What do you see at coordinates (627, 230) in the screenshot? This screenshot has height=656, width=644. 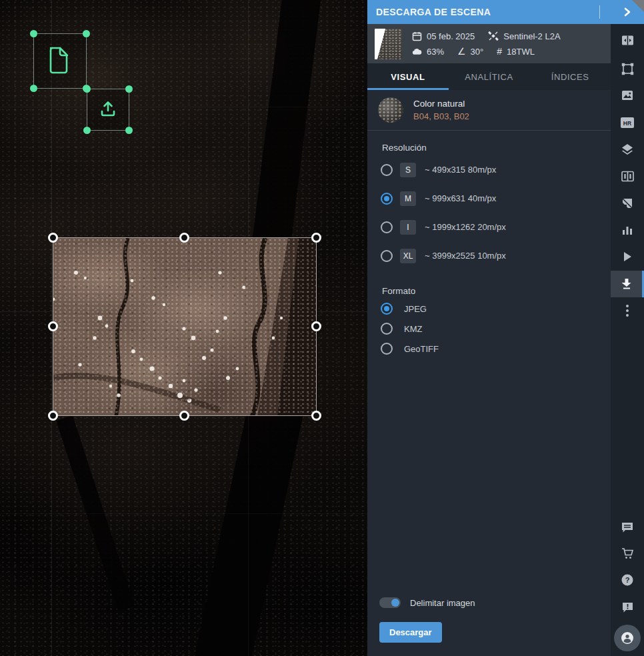 I see `histogram-icon` at bounding box center [627, 230].